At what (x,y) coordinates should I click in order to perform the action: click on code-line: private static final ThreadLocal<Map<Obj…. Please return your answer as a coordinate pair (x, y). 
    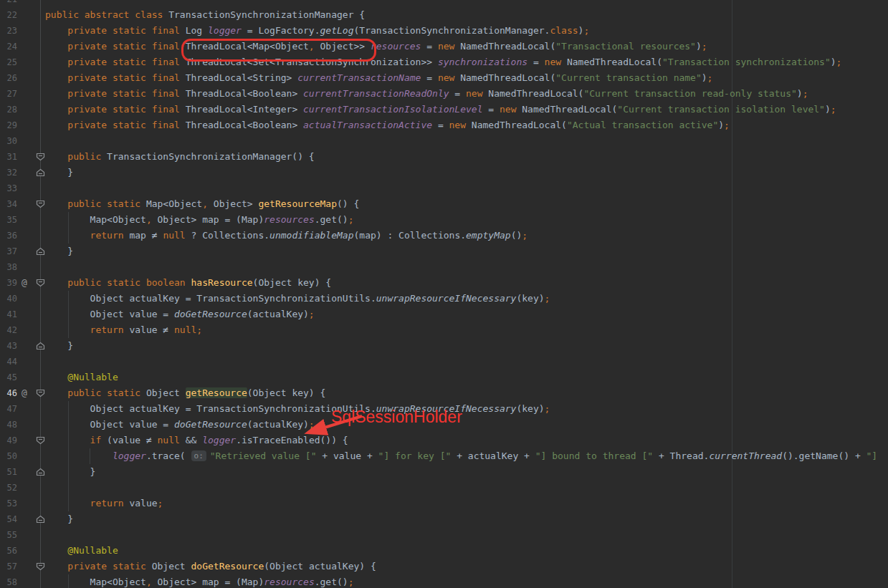
    Looking at the image, I should click on (376, 47).